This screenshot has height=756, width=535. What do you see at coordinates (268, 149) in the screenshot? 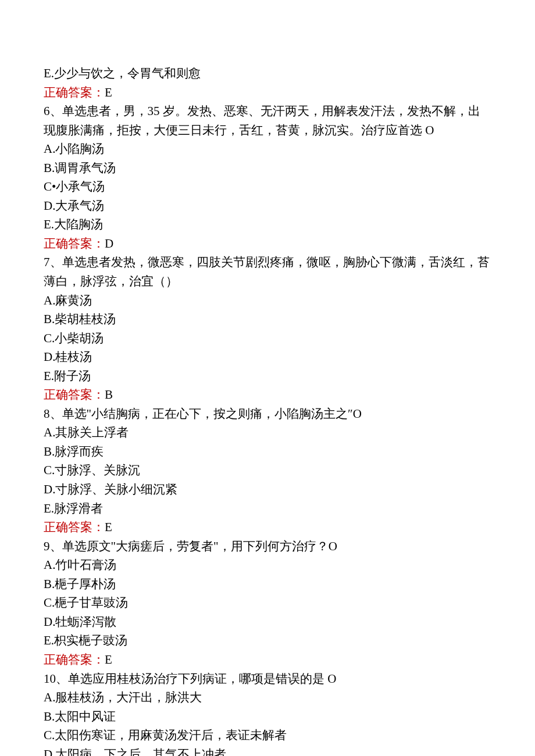
I see `q6-option-a: A.小陷胸汤` at bounding box center [268, 149].